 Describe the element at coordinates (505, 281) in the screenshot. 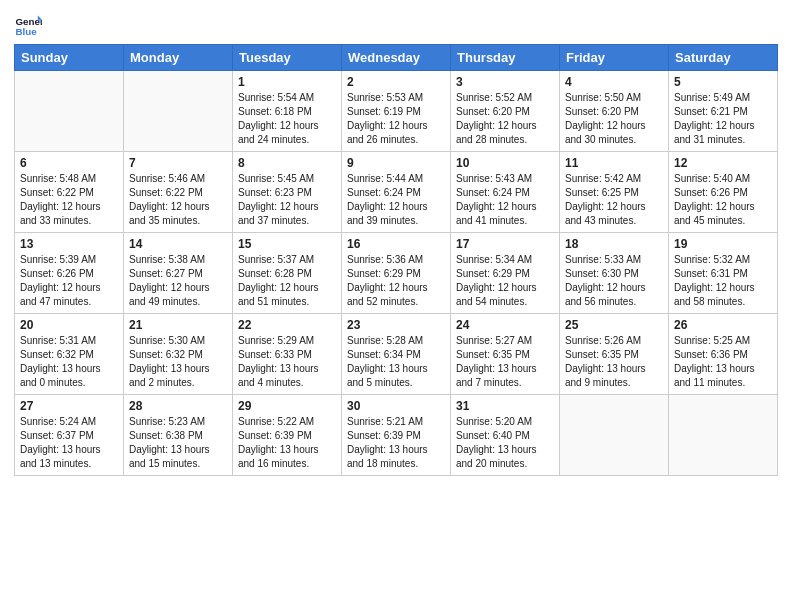

I see `day-info: Sunrise: 5:34 AM Sunset: 6:29 PM Dayligh…` at that location.